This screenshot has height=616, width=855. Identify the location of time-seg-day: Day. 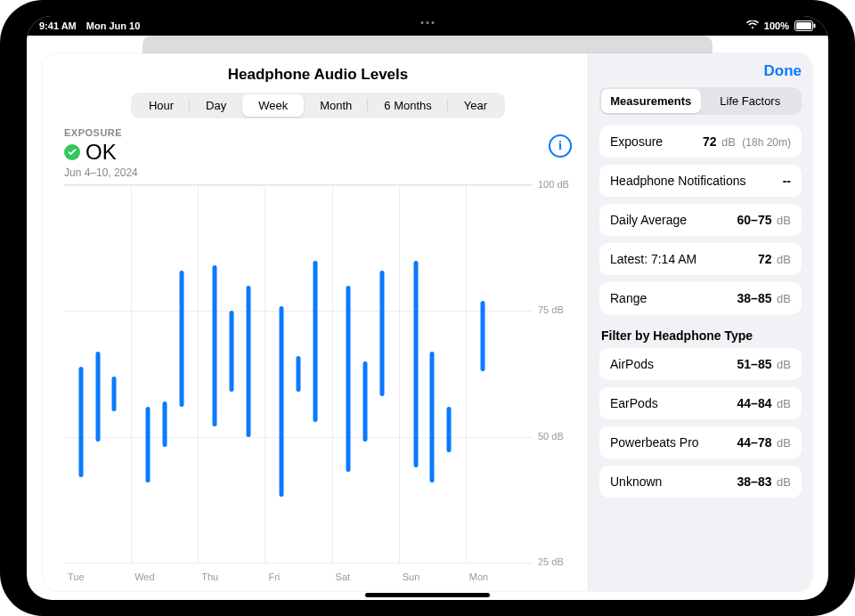
(216, 105).